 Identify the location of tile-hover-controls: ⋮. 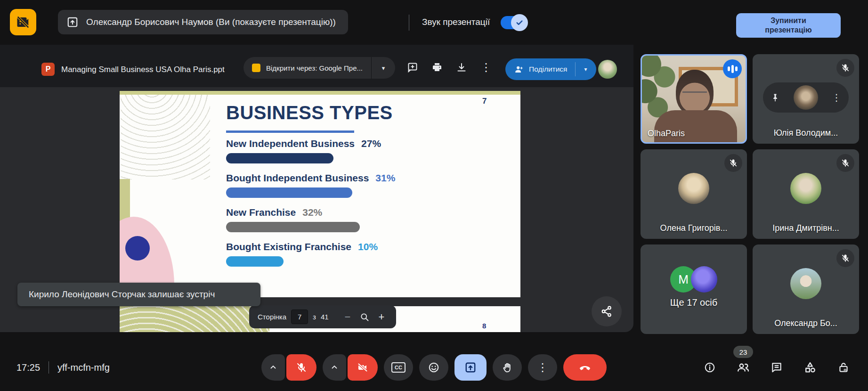
(806, 98).